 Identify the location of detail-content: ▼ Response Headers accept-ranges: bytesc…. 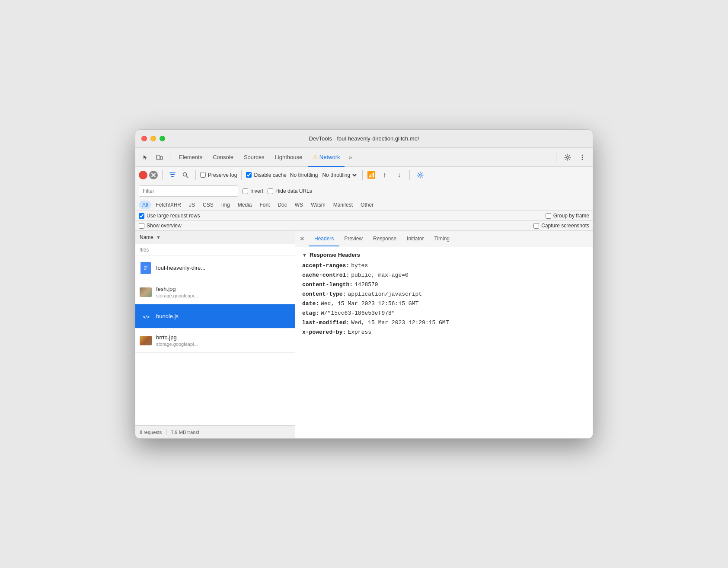
(444, 342).